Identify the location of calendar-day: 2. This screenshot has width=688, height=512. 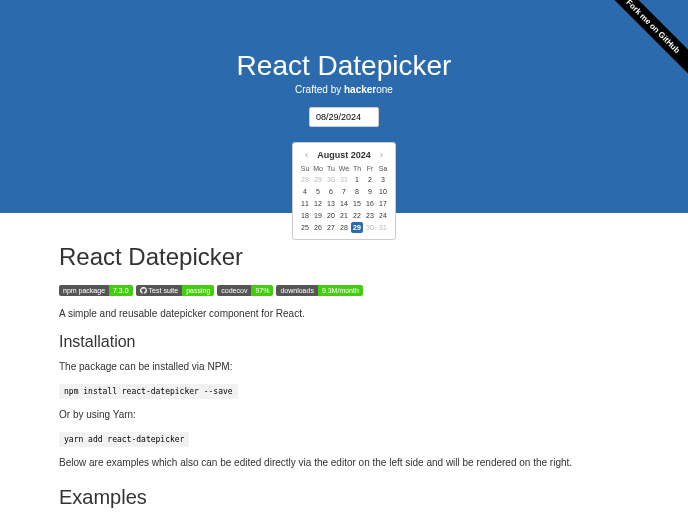
(370, 180).